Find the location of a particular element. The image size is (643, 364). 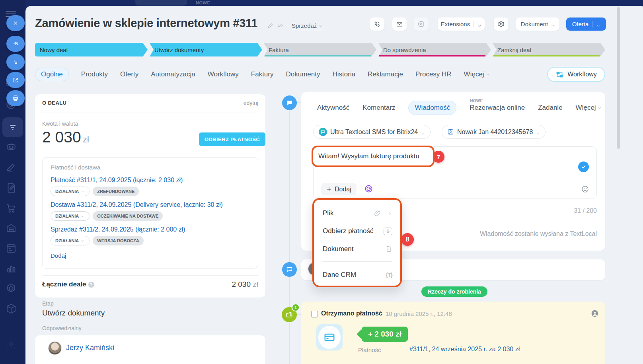

sms-recipient-select: Nowak Jan 442012345678 is located at coordinates (493, 132).